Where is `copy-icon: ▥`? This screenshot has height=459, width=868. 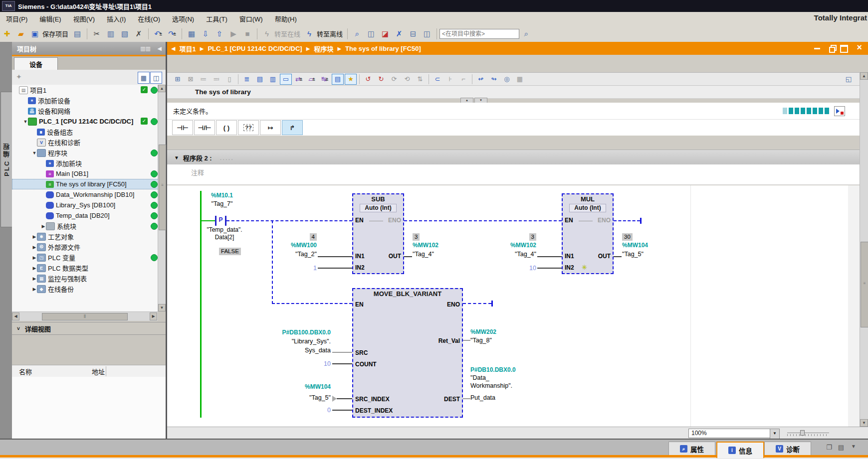 copy-icon: ▥ is located at coordinates (111, 34).